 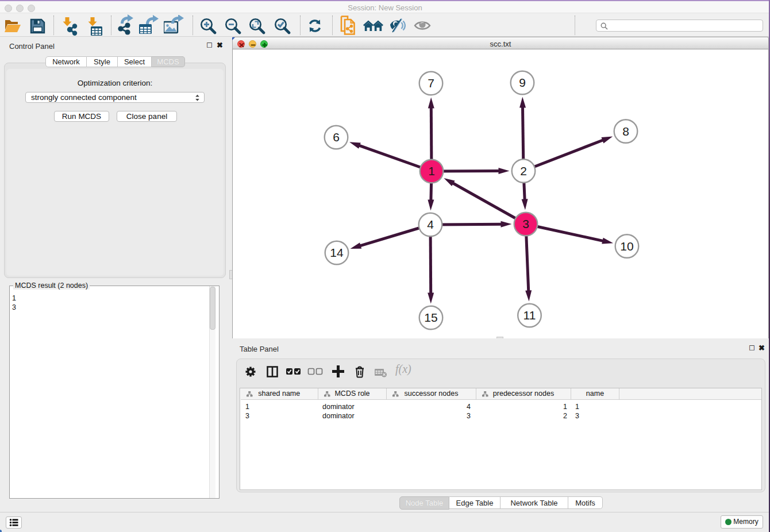 What do you see at coordinates (431, 83) in the screenshot?
I see `svg-text: 7` at bounding box center [431, 83].